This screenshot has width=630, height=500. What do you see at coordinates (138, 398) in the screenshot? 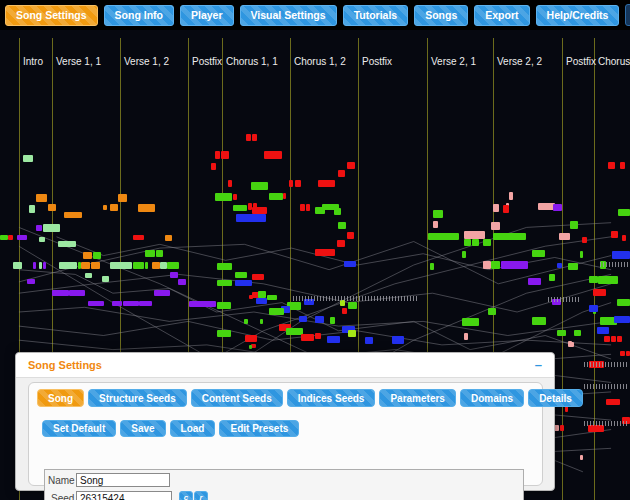
I see `tab-structure-seeds: Structure Seeds` at bounding box center [138, 398].